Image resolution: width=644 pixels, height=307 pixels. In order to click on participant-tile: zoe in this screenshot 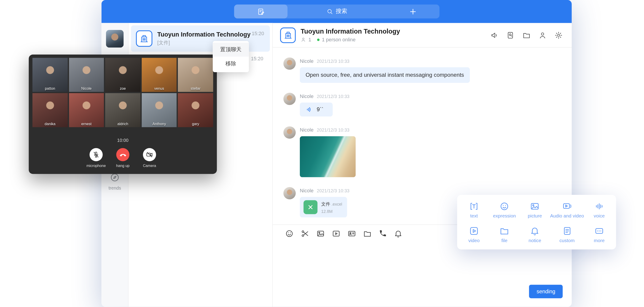, I will do `click(123, 75)`.